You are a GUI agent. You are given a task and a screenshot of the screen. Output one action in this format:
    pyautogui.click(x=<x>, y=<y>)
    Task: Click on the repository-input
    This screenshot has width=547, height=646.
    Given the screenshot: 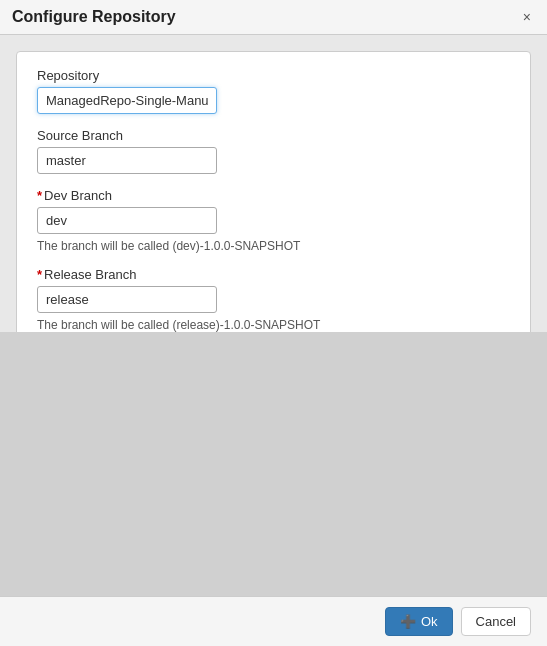 What is the action you would take?
    pyautogui.click(x=127, y=100)
    